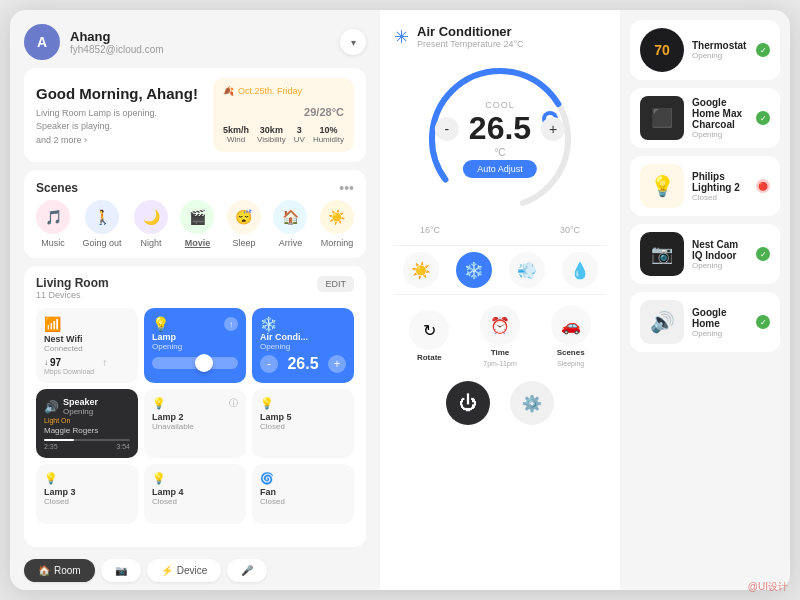  I want to click on rotate-label: Rotate, so click(430, 358).